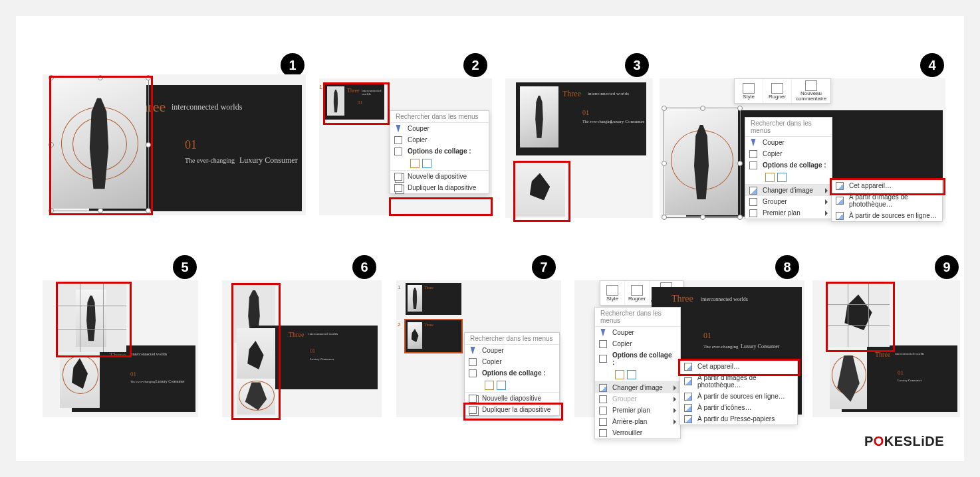  What do you see at coordinates (406, 147) in the screenshot?
I see `step2-canvas: Three interconnected worlds 01 1 Recherc…` at bounding box center [406, 147].